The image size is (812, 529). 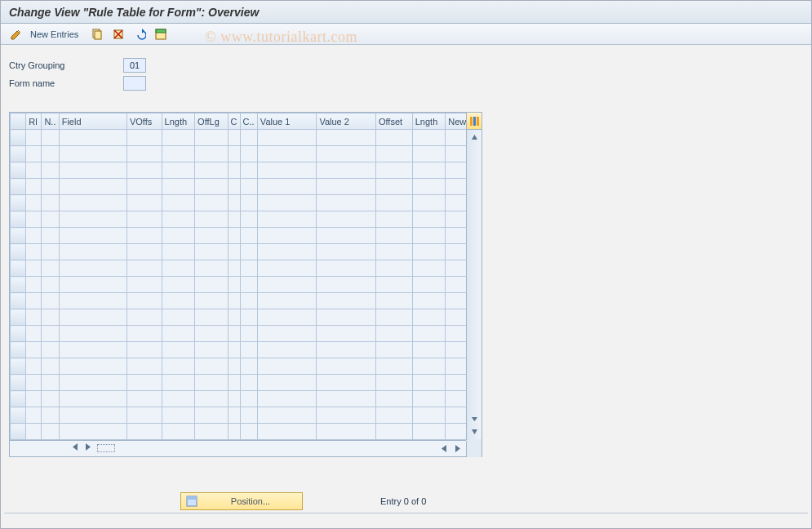 I want to click on scroll-down-icon, so click(x=475, y=431).